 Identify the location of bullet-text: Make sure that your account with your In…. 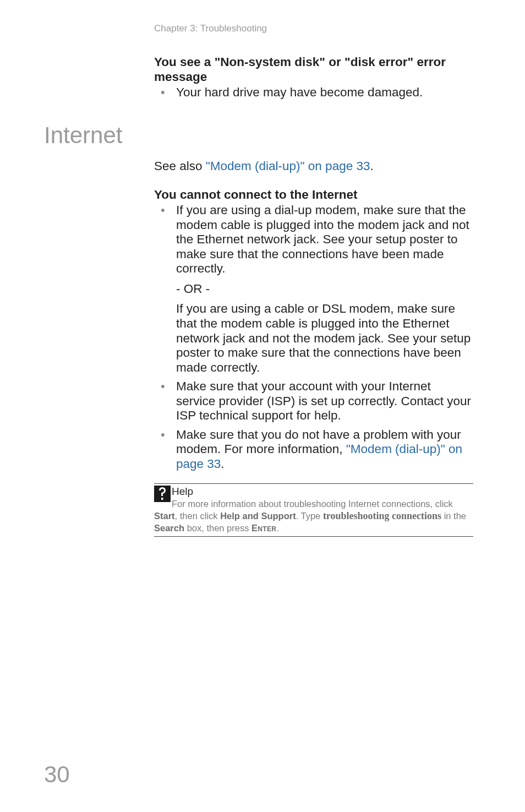
(324, 401).